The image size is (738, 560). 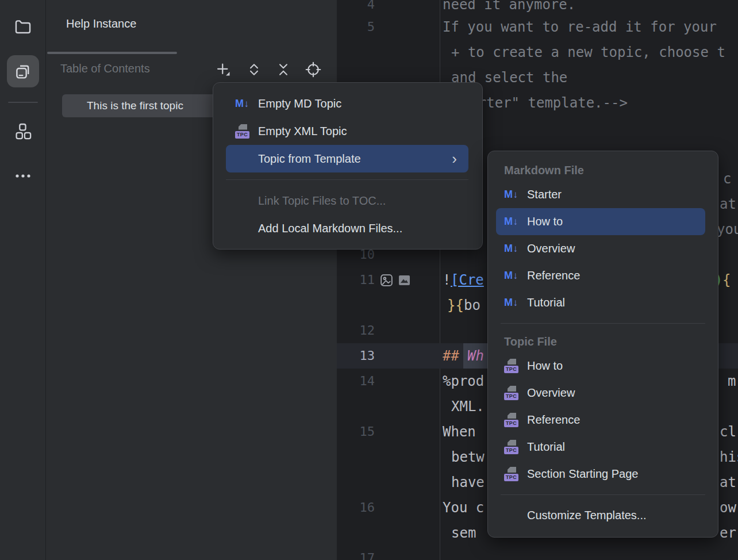 What do you see at coordinates (330, 229) in the screenshot?
I see `menu-item-label: Add Local Markdown Files...` at bounding box center [330, 229].